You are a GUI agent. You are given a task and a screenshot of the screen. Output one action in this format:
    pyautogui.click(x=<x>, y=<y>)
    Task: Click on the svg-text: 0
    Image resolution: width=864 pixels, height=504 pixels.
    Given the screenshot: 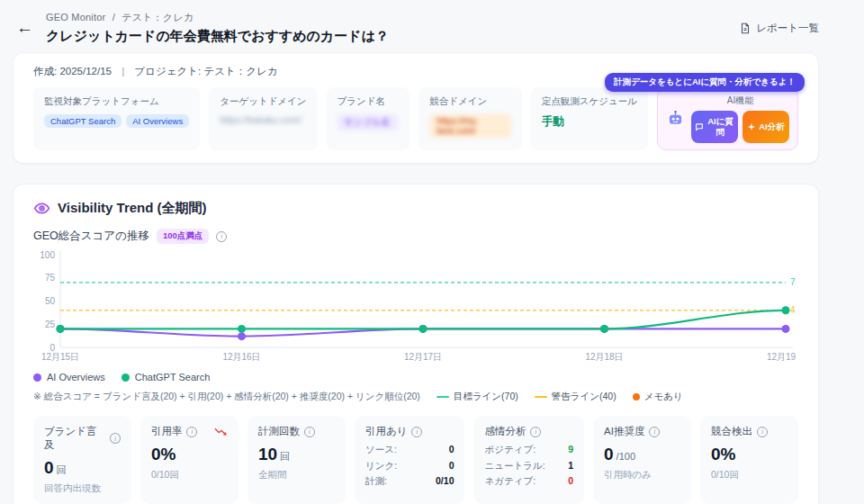 What is the action you would take?
    pyautogui.click(x=52, y=347)
    